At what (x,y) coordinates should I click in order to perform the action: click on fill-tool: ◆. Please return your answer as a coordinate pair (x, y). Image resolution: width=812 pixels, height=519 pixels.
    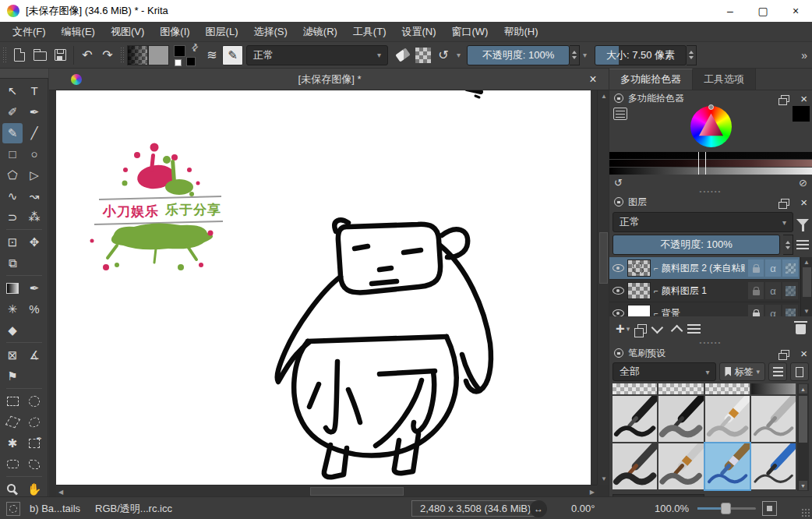
    Looking at the image, I should click on (12, 330).